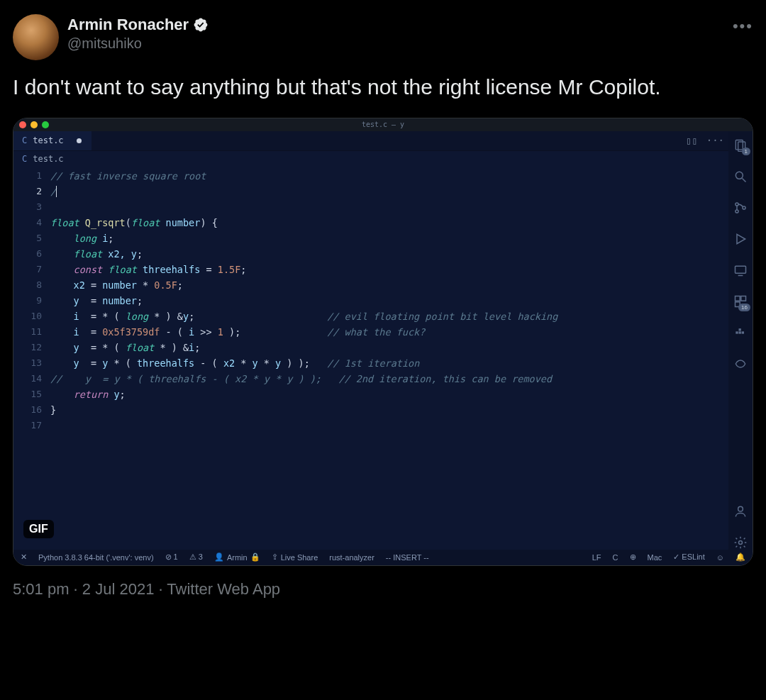  What do you see at coordinates (383, 125) in the screenshot?
I see `window-title: test.c — y` at bounding box center [383, 125].